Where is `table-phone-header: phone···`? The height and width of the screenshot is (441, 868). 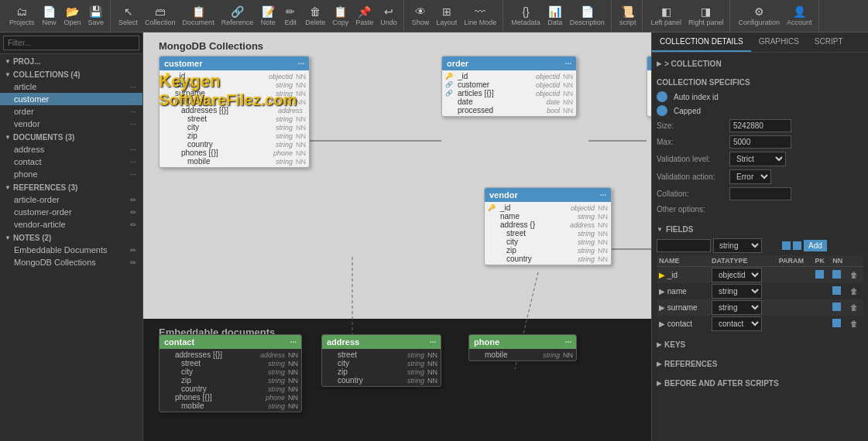
table-phone-header: phone··· is located at coordinates (523, 342).